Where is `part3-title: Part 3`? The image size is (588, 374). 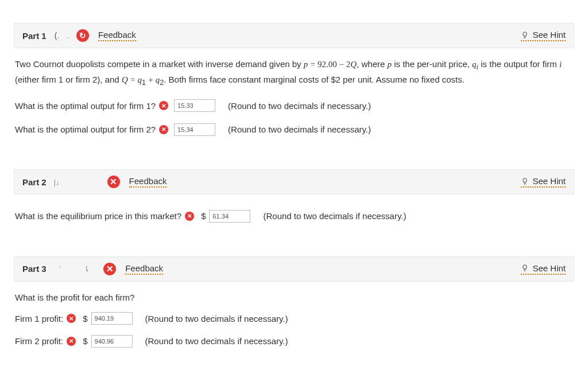
part3-title: Part 3 is located at coordinates (34, 268).